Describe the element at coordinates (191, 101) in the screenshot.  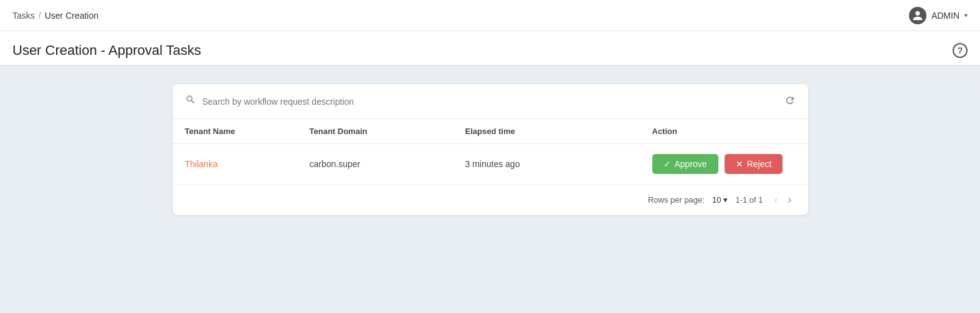
I see `search-icon` at that location.